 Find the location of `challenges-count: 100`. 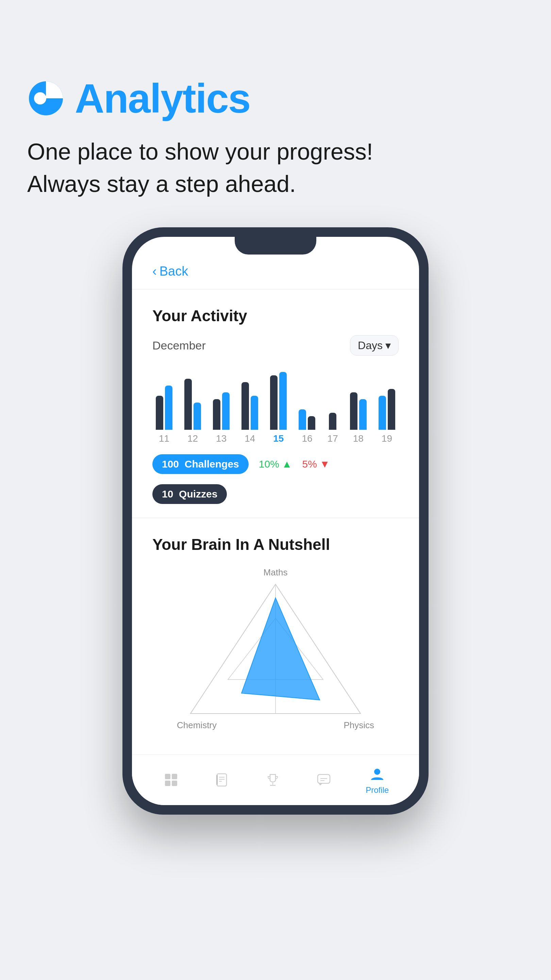

challenges-count: 100 is located at coordinates (170, 464).